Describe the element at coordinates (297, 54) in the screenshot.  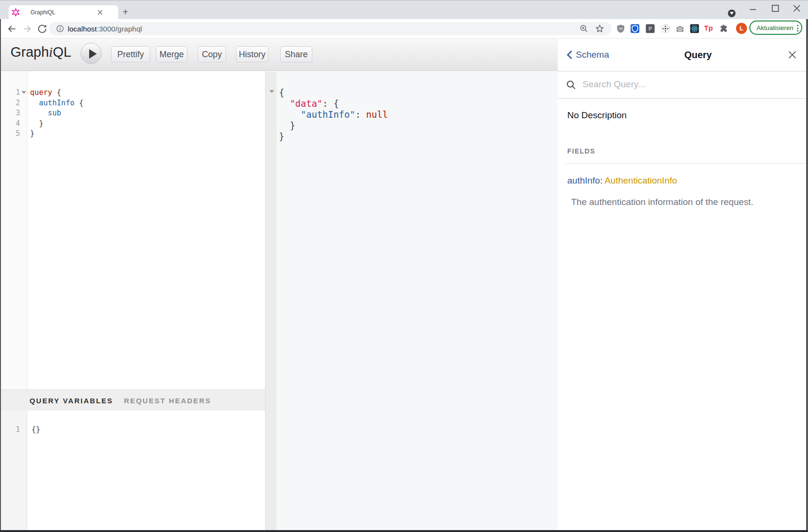
I see `share-button: Share` at that location.